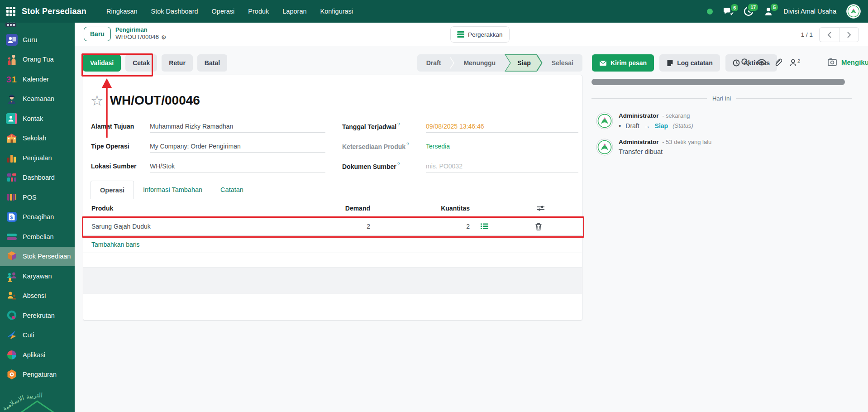 The width and height of the screenshot is (868, 412). Describe the element at coordinates (37, 257) in the screenshot. I see `sidebar-item-stok-persediaan: Stok Persediaan` at that location.